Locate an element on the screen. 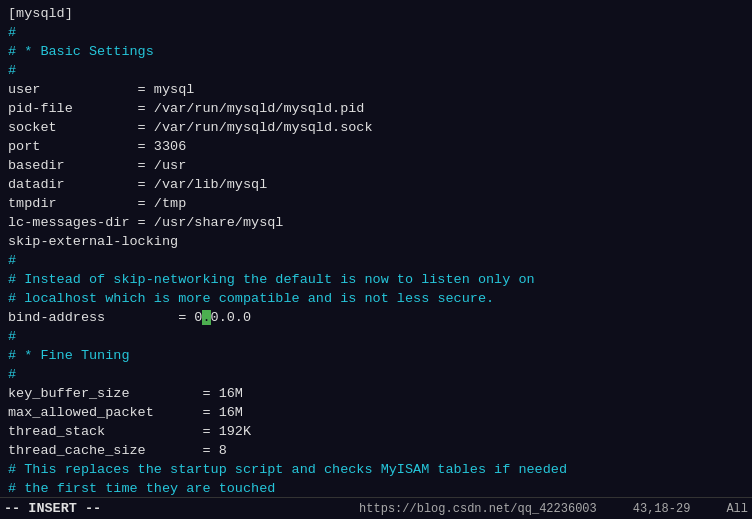 The image size is (752, 519). line-11: tmpdir = /tmp is located at coordinates (376, 204).